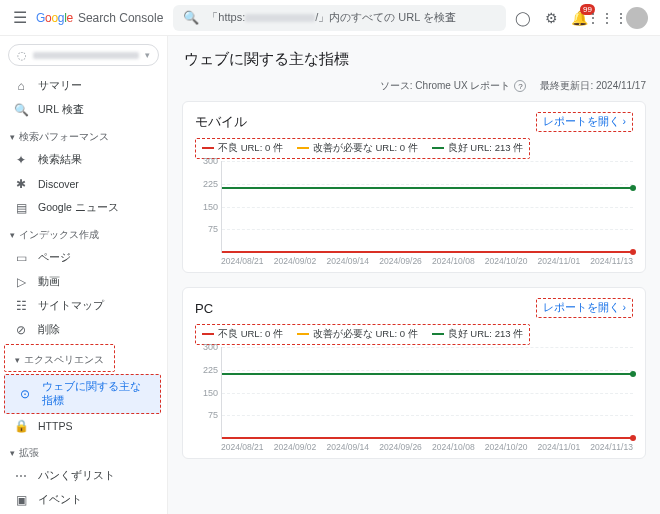 Image resolution: width=660 pixels, height=514 pixels. I want to click on logo: Google Search Console, so click(102, 18).